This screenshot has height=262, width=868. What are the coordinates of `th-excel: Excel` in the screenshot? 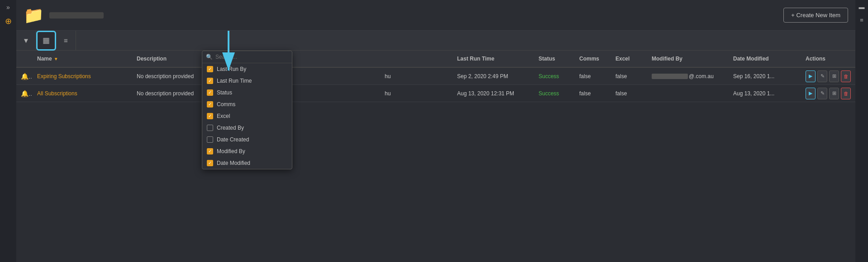 It's located at (629, 59).